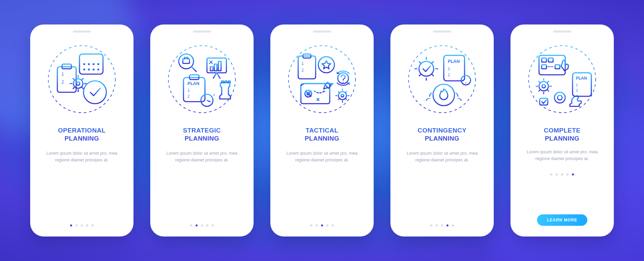 This screenshot has width=644, height=261. Describe the element at coordinates (562, 135) in the screenshot. I see `card-title: COMPLETEPLANNING` at that location.